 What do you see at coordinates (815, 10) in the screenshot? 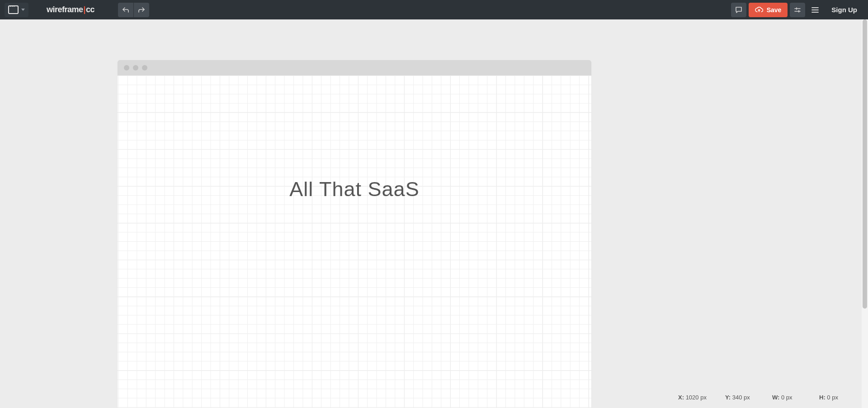
I see `menu-button` at bounding box center [815, 10].